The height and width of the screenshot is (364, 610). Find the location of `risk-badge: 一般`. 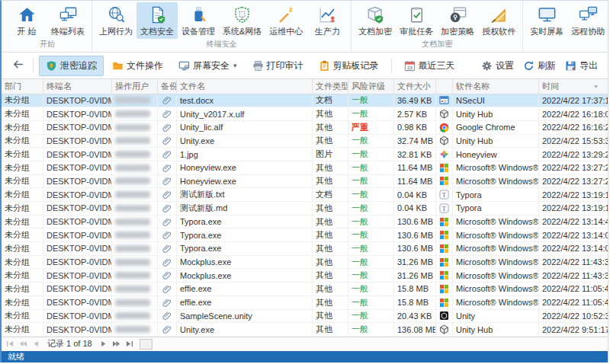

risk-badge: 一般 is located at coordinates (360, 235).